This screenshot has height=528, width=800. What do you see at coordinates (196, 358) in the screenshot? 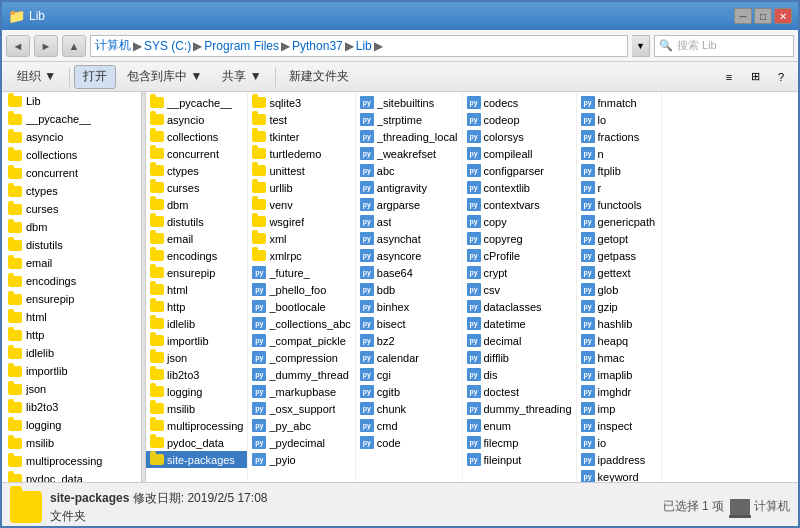
I see `file-item: json` at bounding box center [196, 358].